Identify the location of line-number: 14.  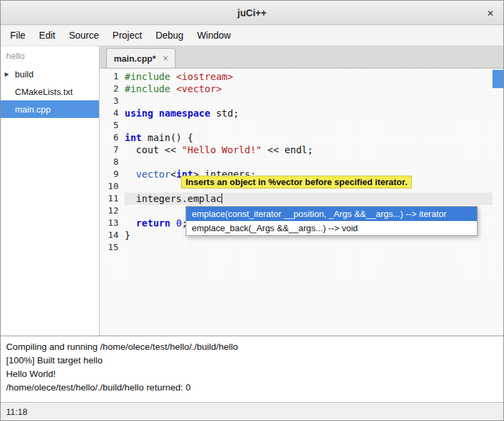
(112, 235).